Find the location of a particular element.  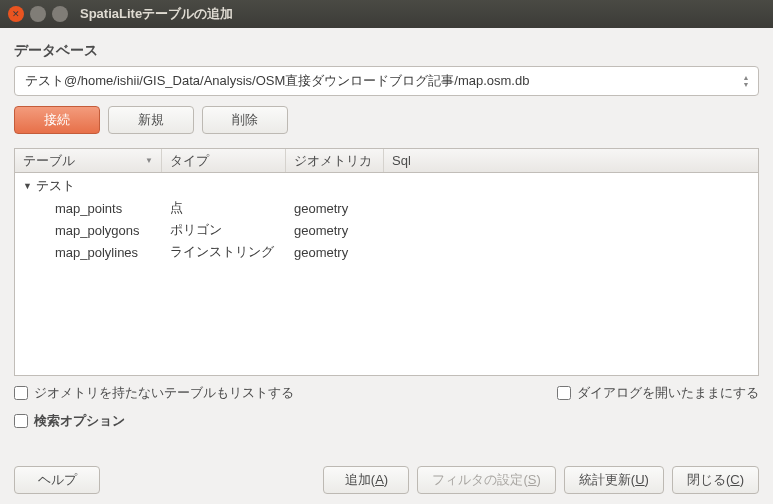

group-name: テスト is located at coordinates (56, 186).